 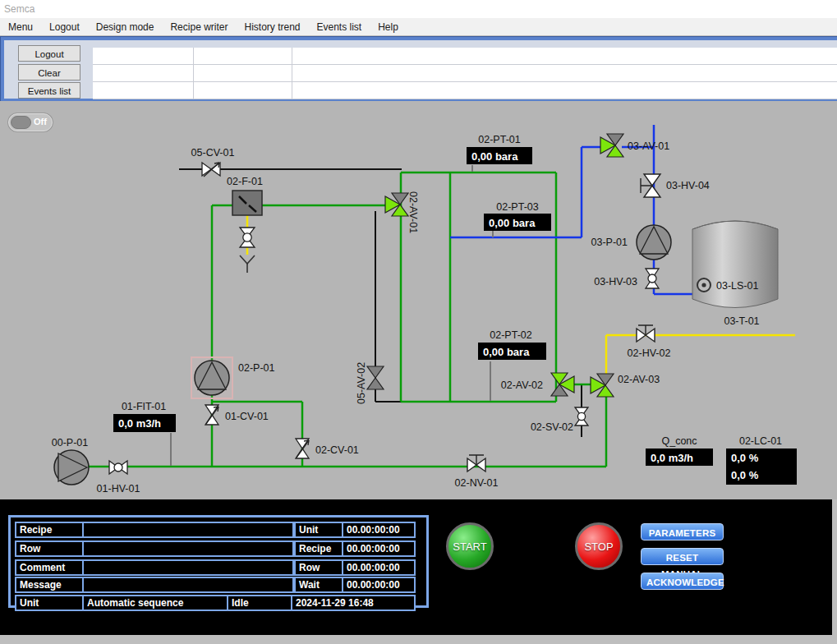 What do you see at coordinates (511, 335) in the screenshot?
I see `label-02-PT-02: 02-PT-02` at bounding box center [511, 335].